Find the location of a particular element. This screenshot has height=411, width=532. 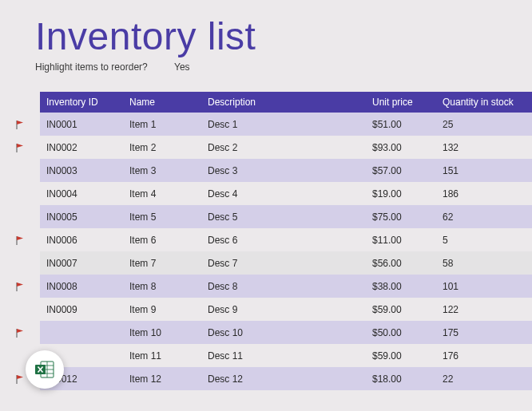

cell-name: Item 8 is located at coordinates (162, 286).